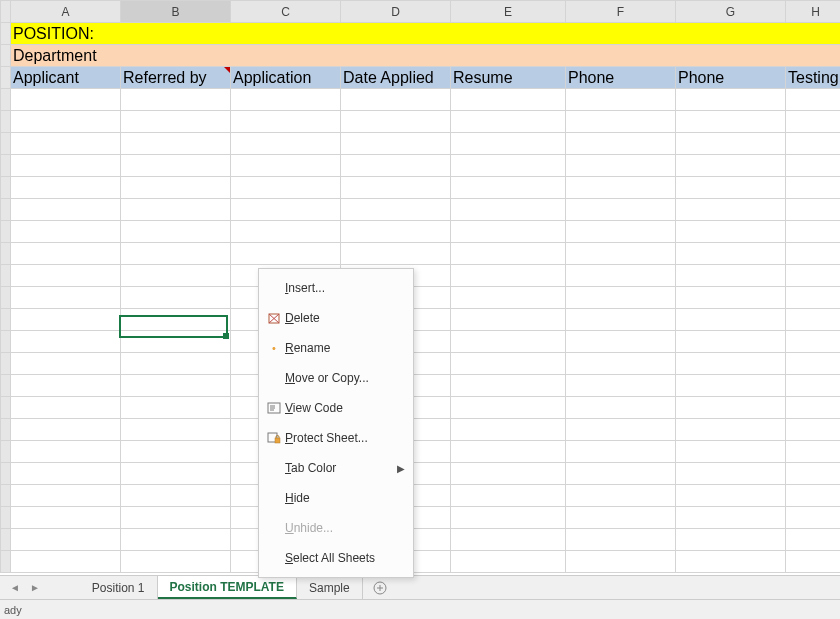  What do you see at coordinates (6, 12) in the screenshot?
I see `select-all-corner` at bounding box center [6, 12].